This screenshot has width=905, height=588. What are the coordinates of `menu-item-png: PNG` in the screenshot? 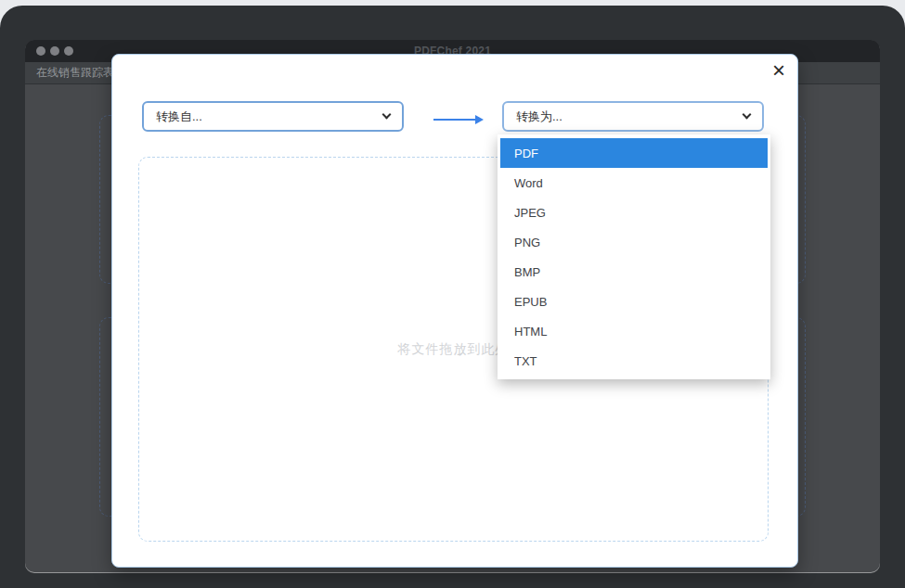 It's located at (634, 242).